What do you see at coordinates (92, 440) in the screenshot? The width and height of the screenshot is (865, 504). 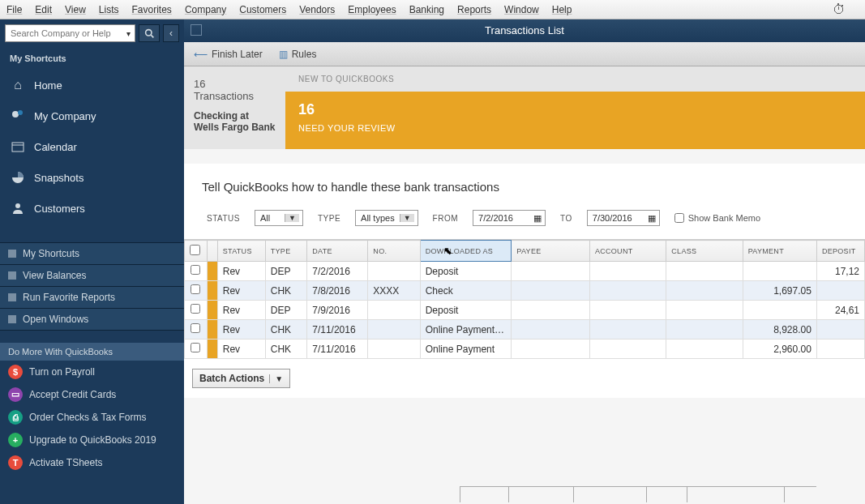 I see `domore-upgrade: +Upgrade to QuickBooks 2019` at bounding box center [92, 440].